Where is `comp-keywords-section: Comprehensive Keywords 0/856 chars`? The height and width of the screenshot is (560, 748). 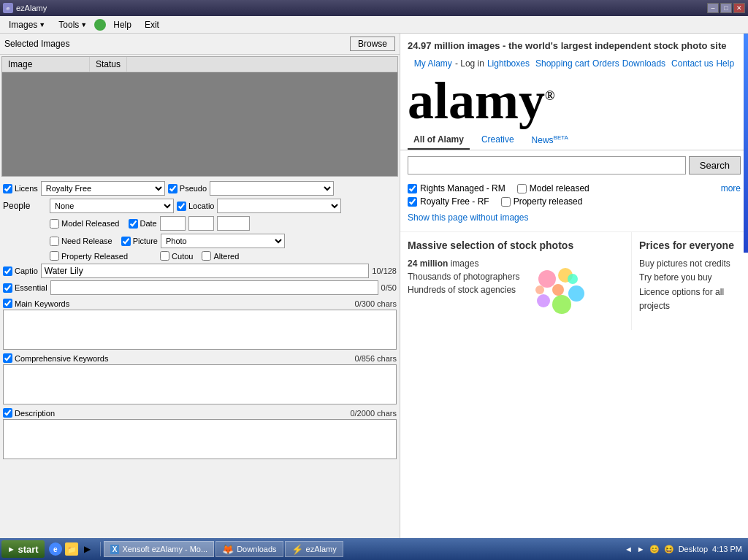
comp-keywords-section: Comprehensive Keywords 0/856 chars is located at coordinates (200, 380).